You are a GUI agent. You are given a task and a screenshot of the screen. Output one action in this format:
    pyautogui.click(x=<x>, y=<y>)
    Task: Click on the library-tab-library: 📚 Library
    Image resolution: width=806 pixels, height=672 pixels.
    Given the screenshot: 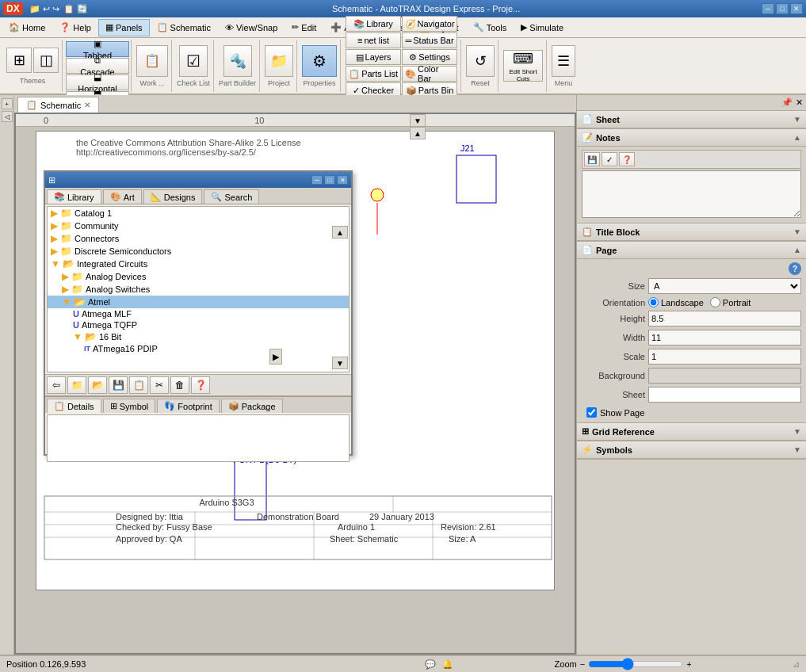 What is the action you would take?
    pyautogui.click(x=74, y=197)
    